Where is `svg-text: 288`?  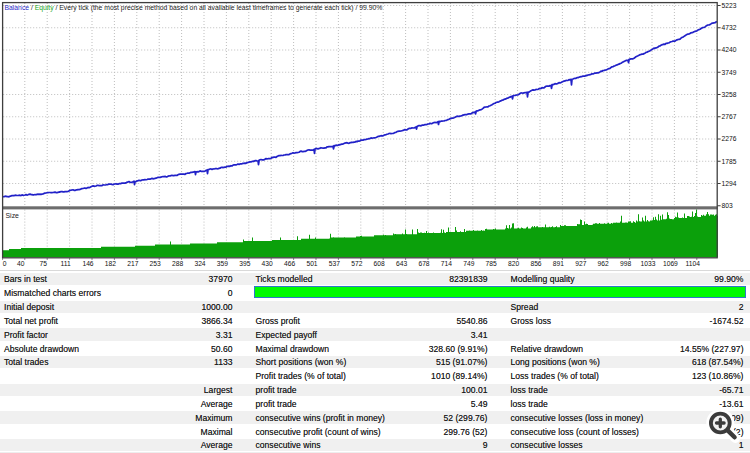 svg-text: 288 is located at coordinates (178, 263).